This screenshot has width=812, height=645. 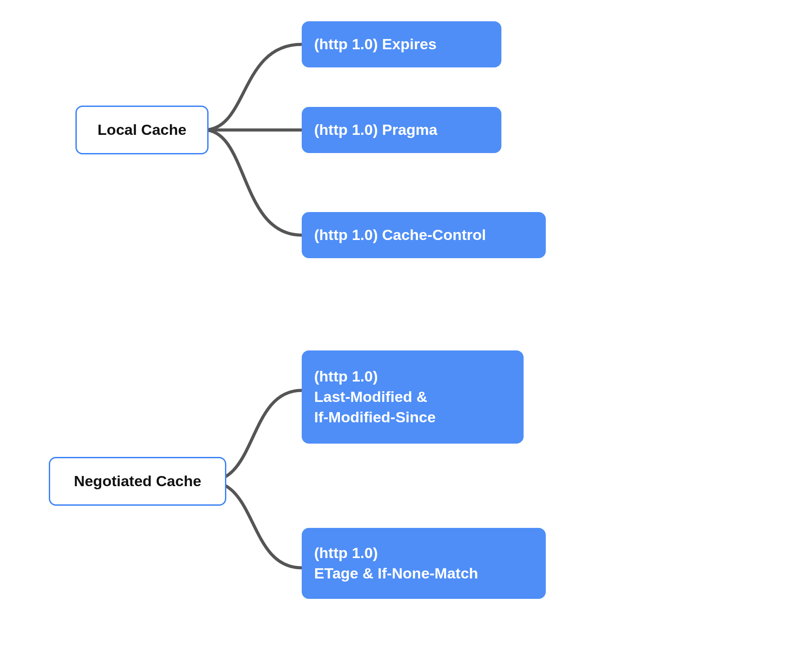 I want to click on child-label: (http 1.0) Last-Modified & If-Modified-S…, so click(x=375, y=397).